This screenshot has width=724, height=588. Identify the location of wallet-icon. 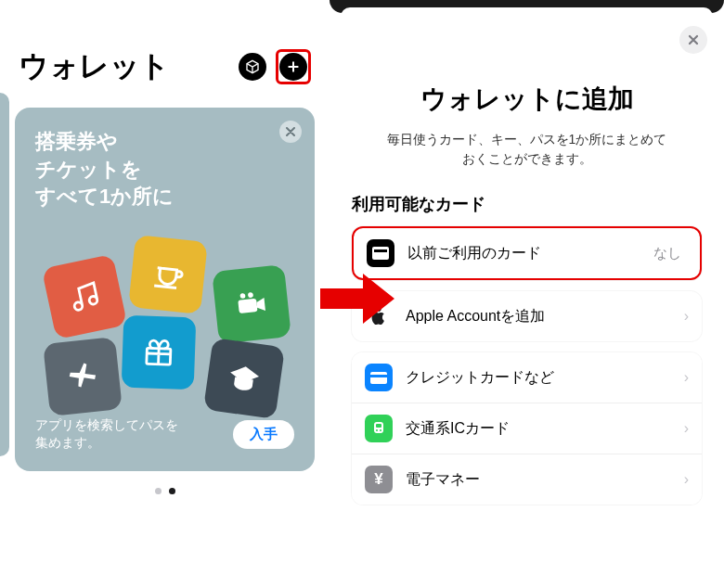
(381, 253).